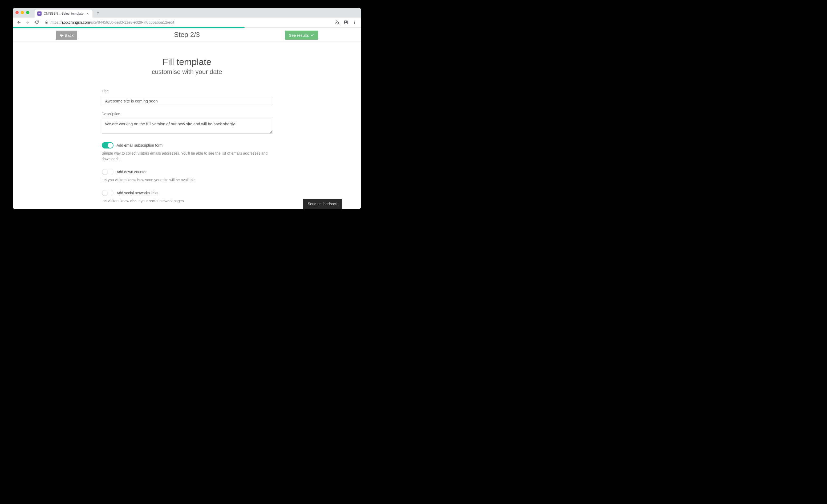 This screenshot has height=504, width=827. I want to click on new-tab-button: +, so click(98, 13).